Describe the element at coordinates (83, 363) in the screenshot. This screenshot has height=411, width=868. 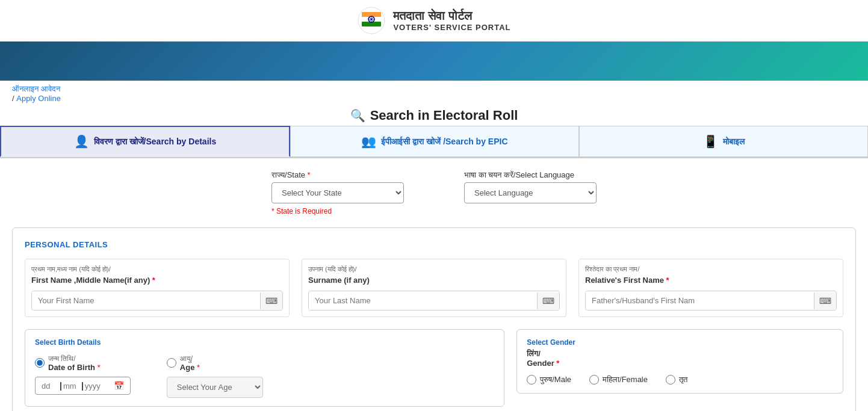
I see `dob-radio-label: जन्म तिथि/ Date of Birth *` at that location.